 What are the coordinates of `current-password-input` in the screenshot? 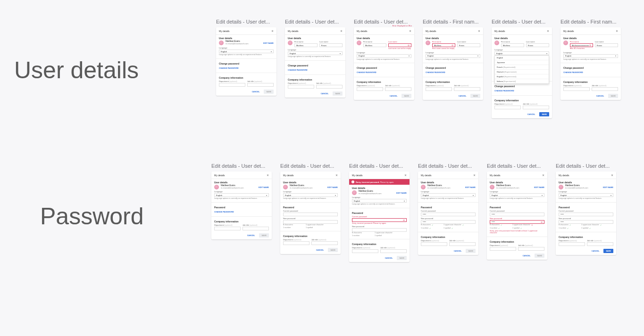 It's located at (310, 214).